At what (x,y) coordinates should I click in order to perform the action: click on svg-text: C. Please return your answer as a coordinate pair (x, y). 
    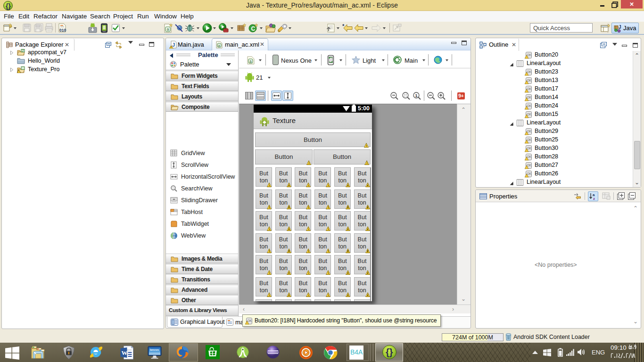
    Looking at the image, I should click on (254, 29).